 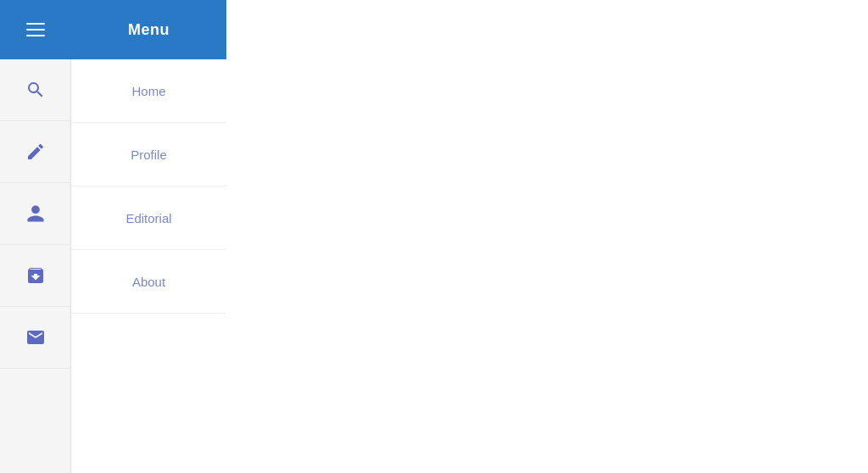 What do you see at coordinates (36, 337) in the screenshot?
I see `sidebar-item-mail` at bounding box center [36, 337].